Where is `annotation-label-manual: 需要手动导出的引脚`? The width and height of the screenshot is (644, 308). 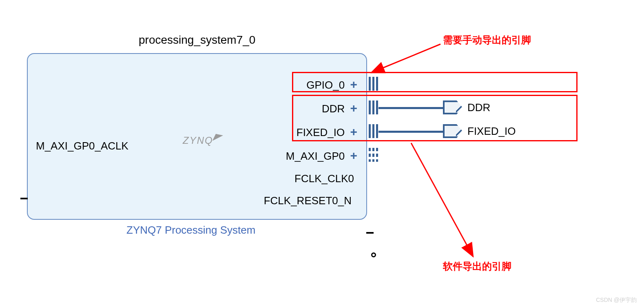 annotation-label-manual: 需要手动导出的引脚 is located at coordinates (487, 40).